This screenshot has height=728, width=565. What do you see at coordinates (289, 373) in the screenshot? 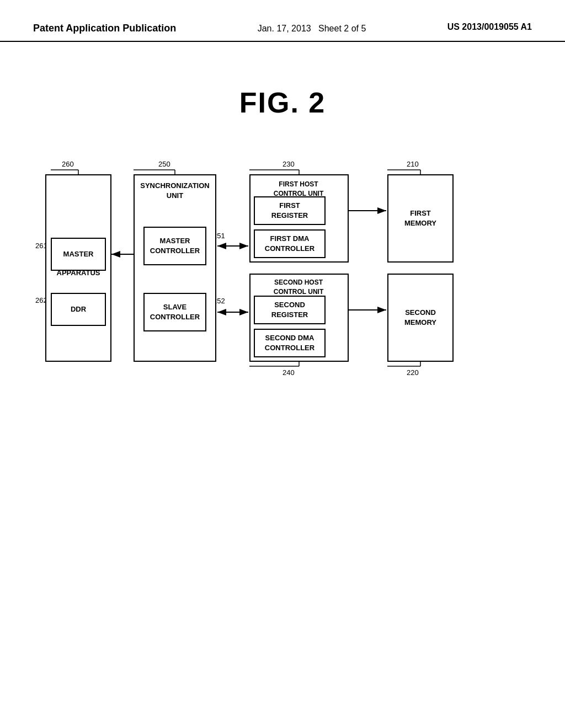
I see `label-240: 240` at bounding box center [289, 373].